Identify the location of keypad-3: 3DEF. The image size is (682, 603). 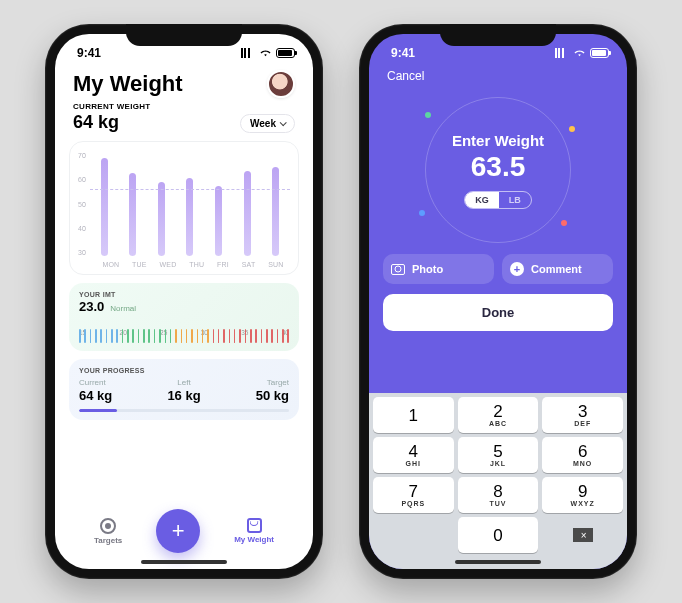
(582, 415).